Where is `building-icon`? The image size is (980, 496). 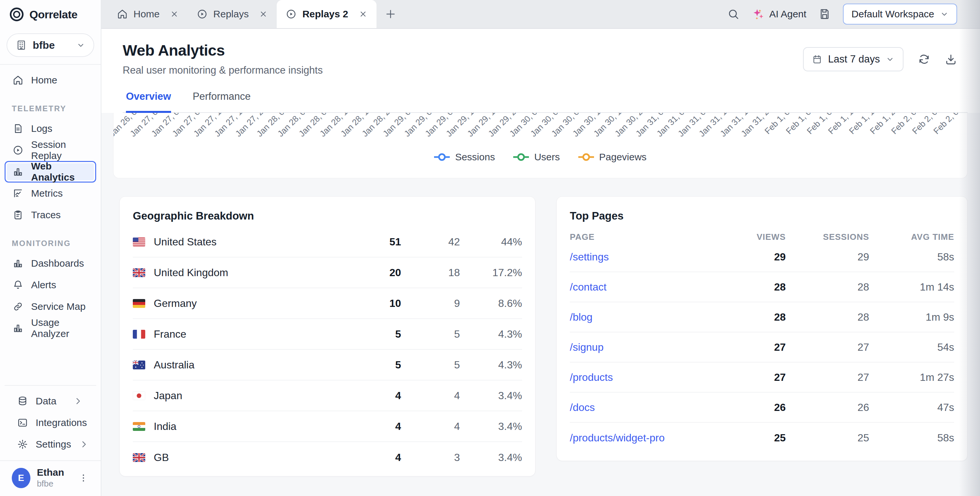
building-icon is located at coordinates (21, 45).